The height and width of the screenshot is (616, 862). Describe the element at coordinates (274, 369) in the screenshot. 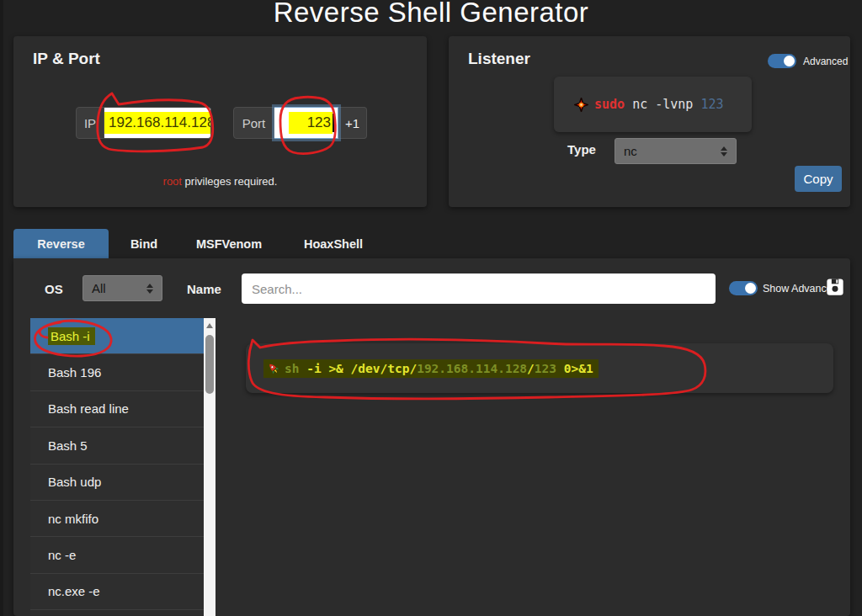

I see `rocket-icon` at that location.